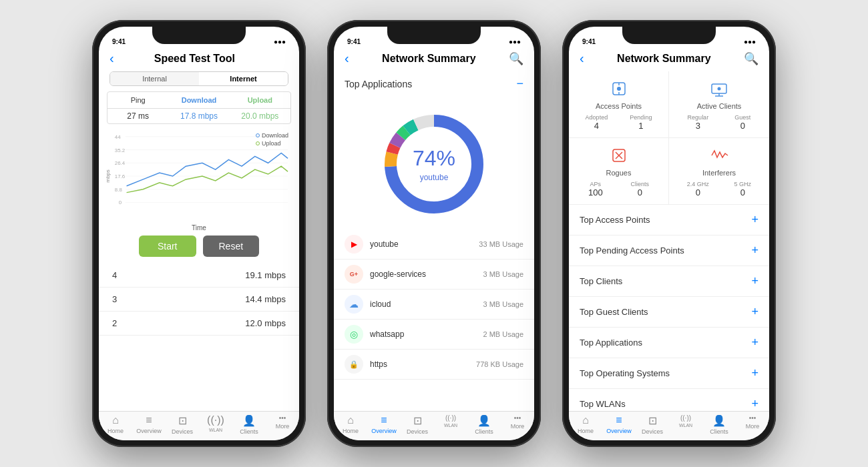 The width and height of the screenshot is (868, 467). Describe the element at coordinates (260, 100) in the screenshot. I see `upload-header: Upload` at that location.